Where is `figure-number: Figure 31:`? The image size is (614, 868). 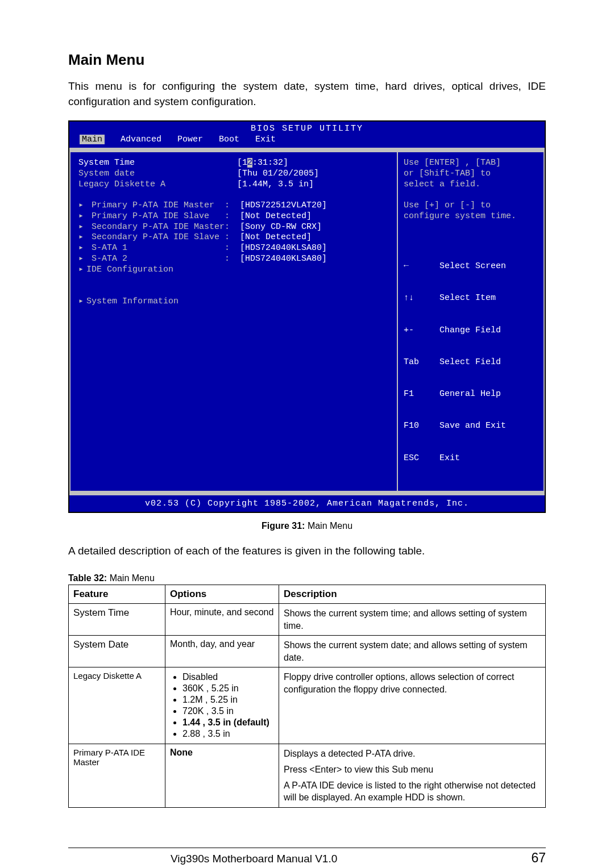
figure-number: Figure 31: is located at coordinates (283, 526).